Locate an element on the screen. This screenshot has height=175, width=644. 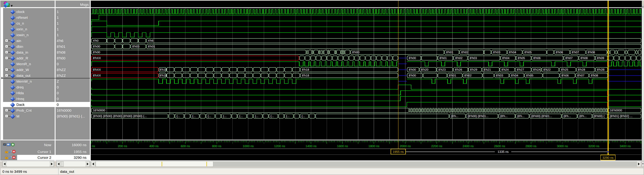
svg-text: 1335 ns is located at coordinates (503, 152).